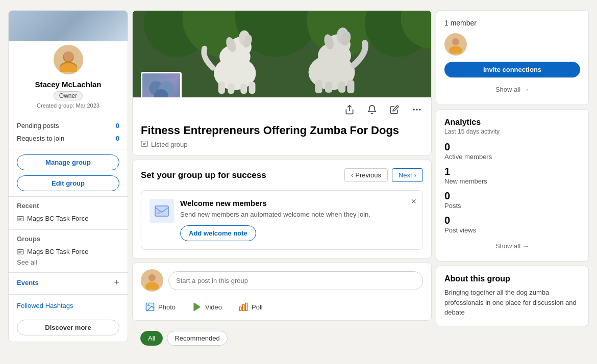  Describe the element at coordinates (161, 85) in the screenshot. I see `group-logo` at that location.